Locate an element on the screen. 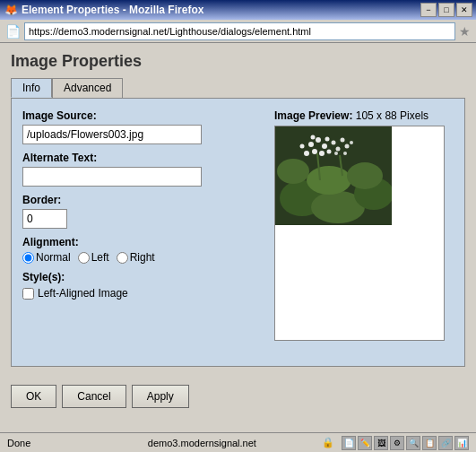 The image size is (476, 452). border-label: Border: is located at coordinates (143, 200).